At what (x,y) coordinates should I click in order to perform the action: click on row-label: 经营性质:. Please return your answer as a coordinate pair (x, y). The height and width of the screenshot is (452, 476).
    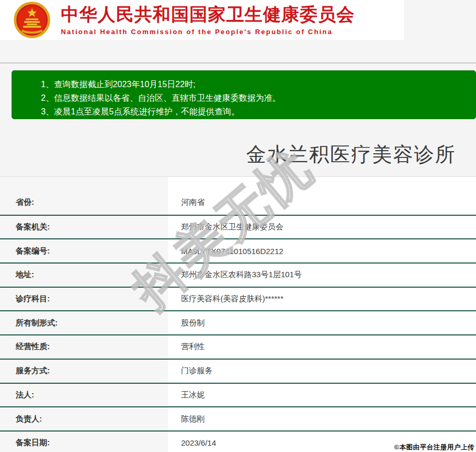
    Looking at the image, I should click on (84, 347).